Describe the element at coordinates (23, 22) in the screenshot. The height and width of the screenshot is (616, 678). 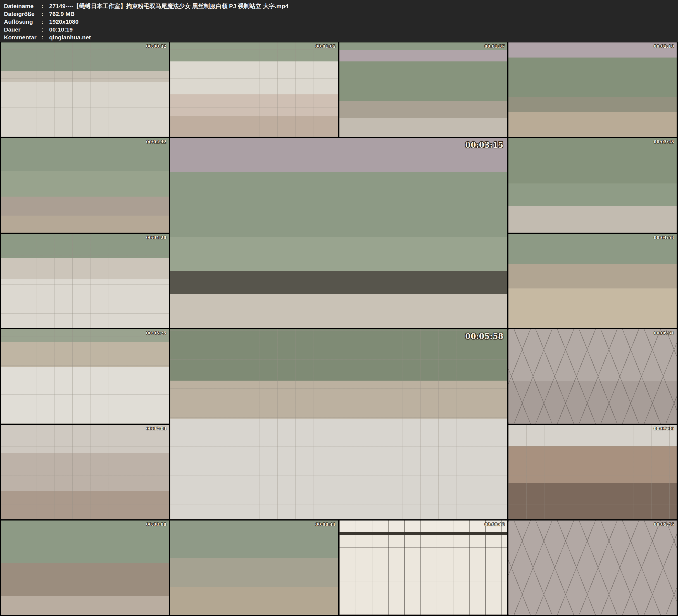
I see `file-info-label: Auflösung` at that location.